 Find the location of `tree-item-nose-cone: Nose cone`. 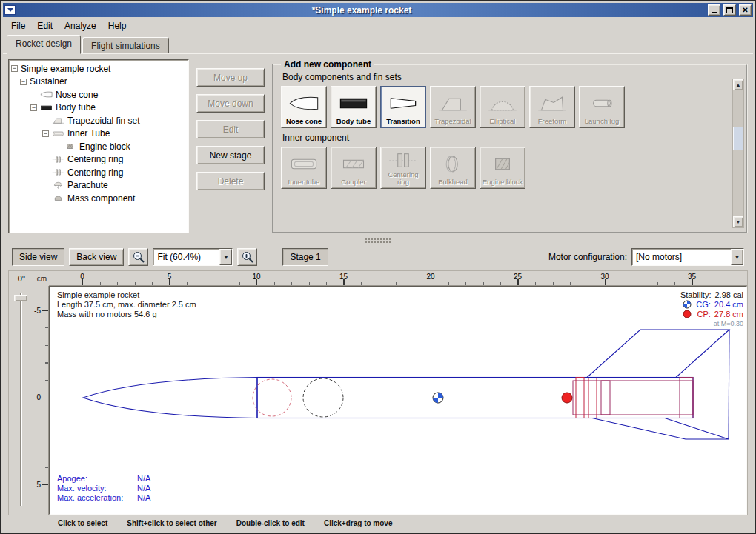

tree-item-nose-cone: Nose cone is located at coordinates (99, 95).